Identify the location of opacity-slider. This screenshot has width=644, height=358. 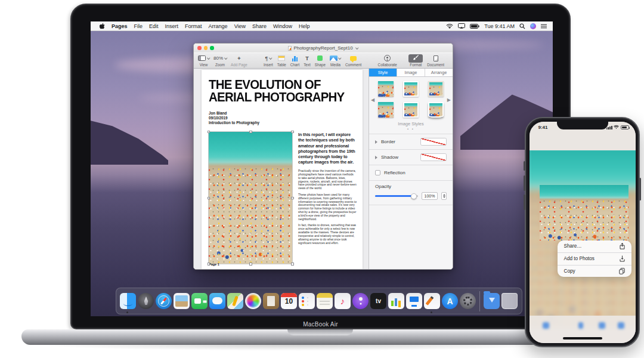
(397, 196).